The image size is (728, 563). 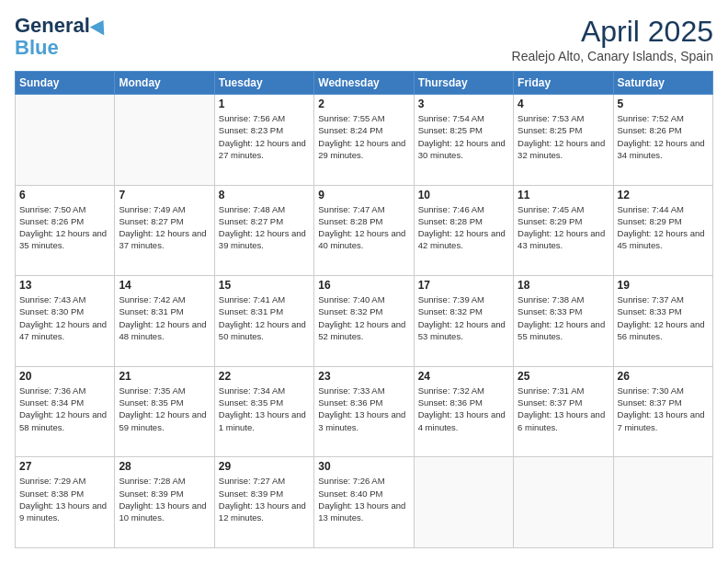 What do you see at coordinates (364, 502) in the screenshot?
I see `table-row: 30Sunrise: 7:26 AMSunset: 8:40 PMDayligh…` at bounding box center [364, 502].